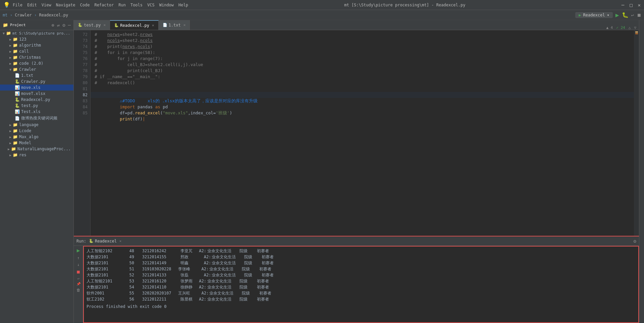 The image size is (644, 323). I want to click on sidebar-item-crawler: ▼ 📁 Crawler, so click(37, 69).